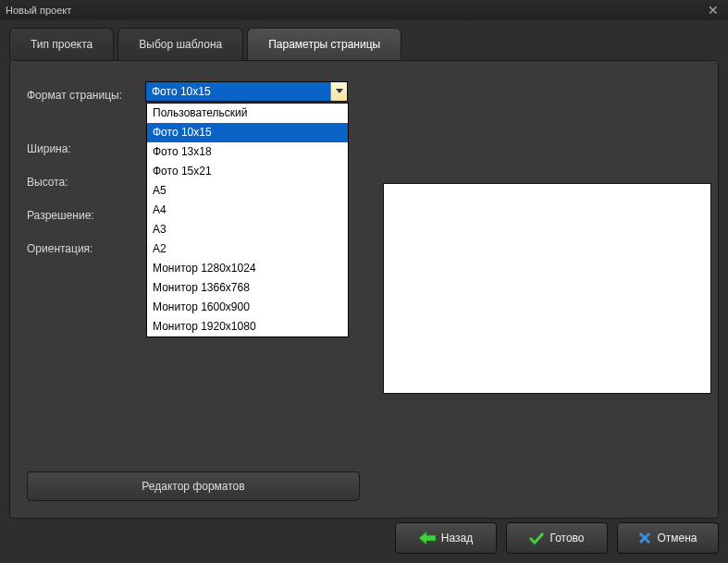 The width and height of the screenshot is (728, 563). I want to click on finish-button-label: Готово, so click(566, 538).